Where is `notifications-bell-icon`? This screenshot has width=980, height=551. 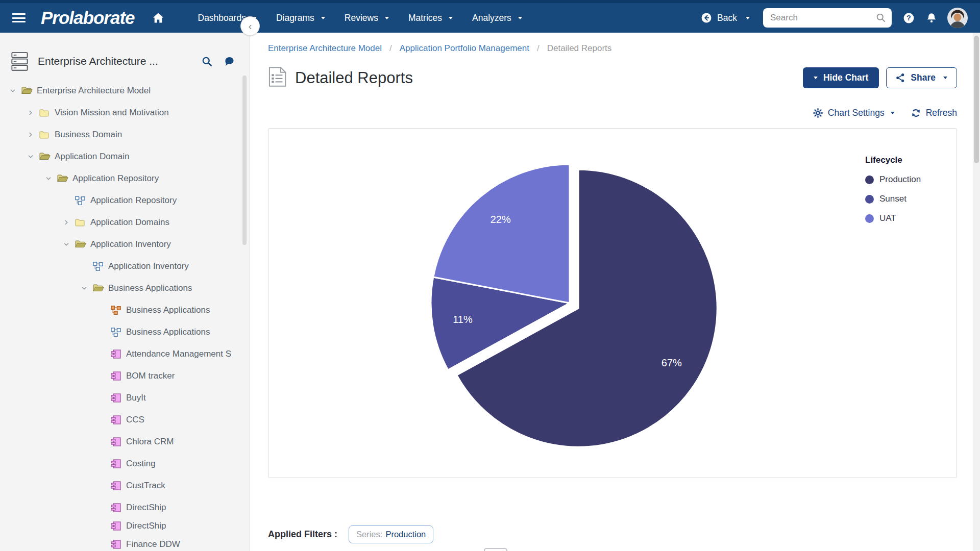
notifications-bell-icon is located at coordinates (932, 18).